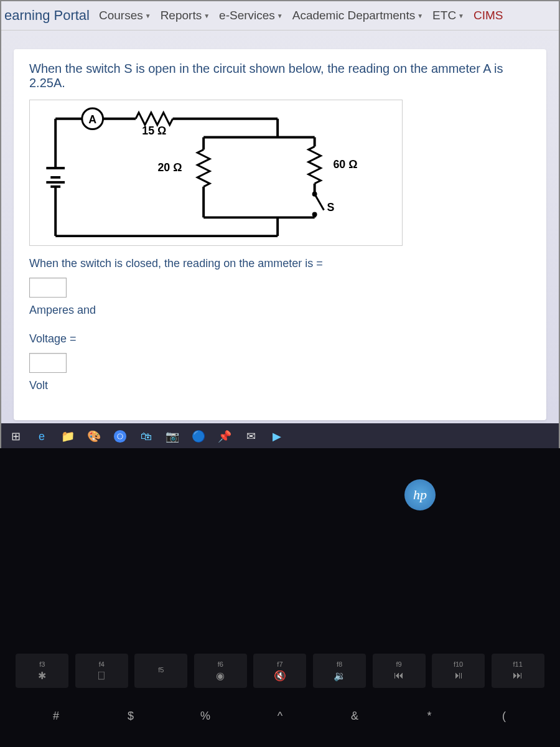 This screenshot has height=747, width=560. Describe the element at coordinates (48, 363) in the screenshot. I see `voltage-answer-input` at that location.